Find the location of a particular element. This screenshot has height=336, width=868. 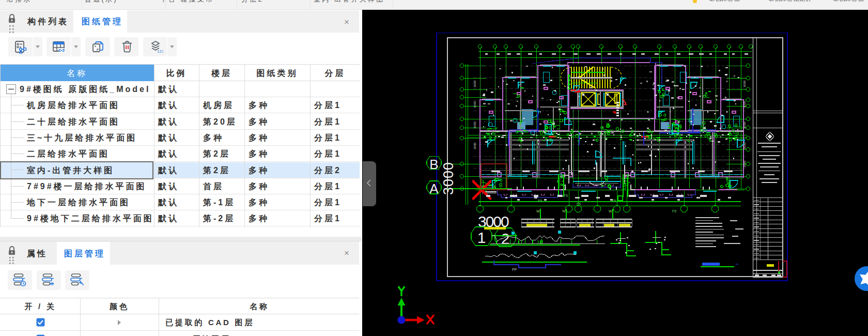

svg-text: 123 is located at coordinates (160, 52).